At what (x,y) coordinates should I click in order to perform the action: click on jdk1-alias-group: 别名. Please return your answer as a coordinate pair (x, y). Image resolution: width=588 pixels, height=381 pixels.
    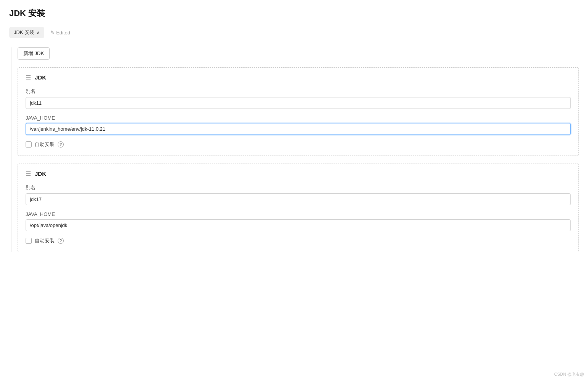
    Looking at the image, I should click on (298, 99).